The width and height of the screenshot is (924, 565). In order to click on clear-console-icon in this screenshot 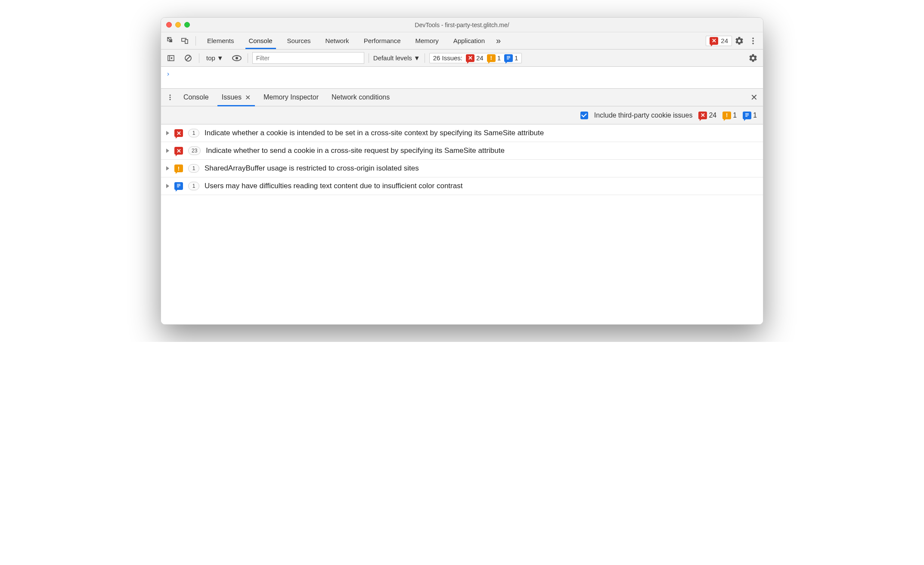, I will do `click(188, 58)`.